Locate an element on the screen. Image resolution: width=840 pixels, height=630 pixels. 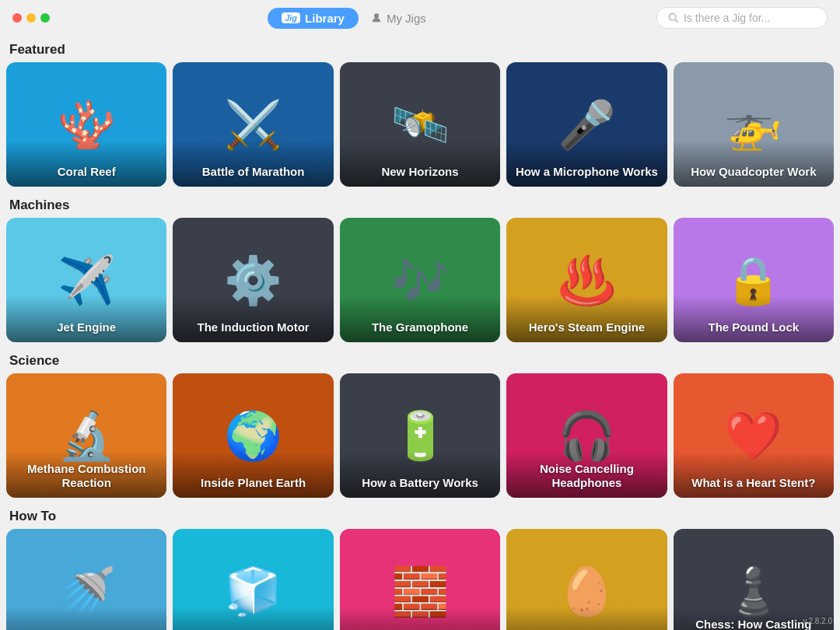
tab-myjigs-label: My Jigs is located at coordinates (406, 19).